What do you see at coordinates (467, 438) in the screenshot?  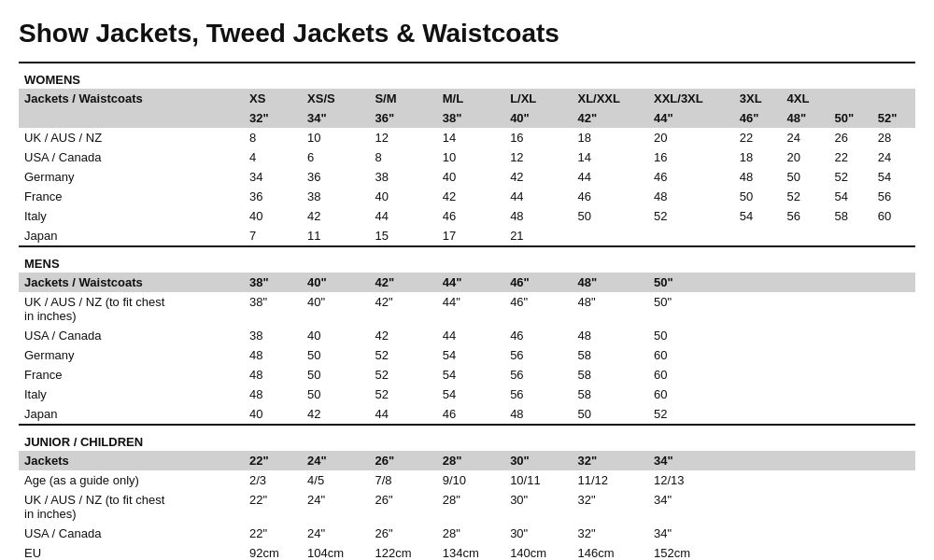 I see `section-header: JUNIOR / CHILDREN` at bounding box center [467, 438].